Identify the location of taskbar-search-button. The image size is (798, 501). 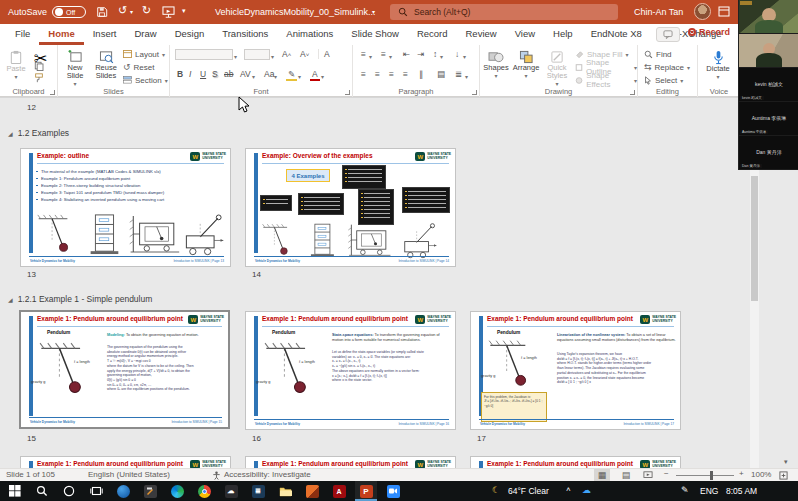
(42, 491).